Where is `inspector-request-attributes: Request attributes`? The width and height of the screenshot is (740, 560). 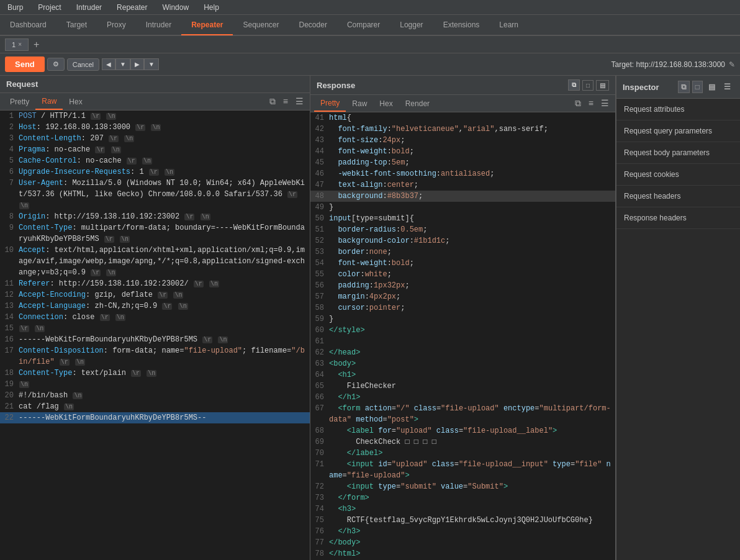 inspector-request-attributes: Request attributes is located at coordinates (678, 109).